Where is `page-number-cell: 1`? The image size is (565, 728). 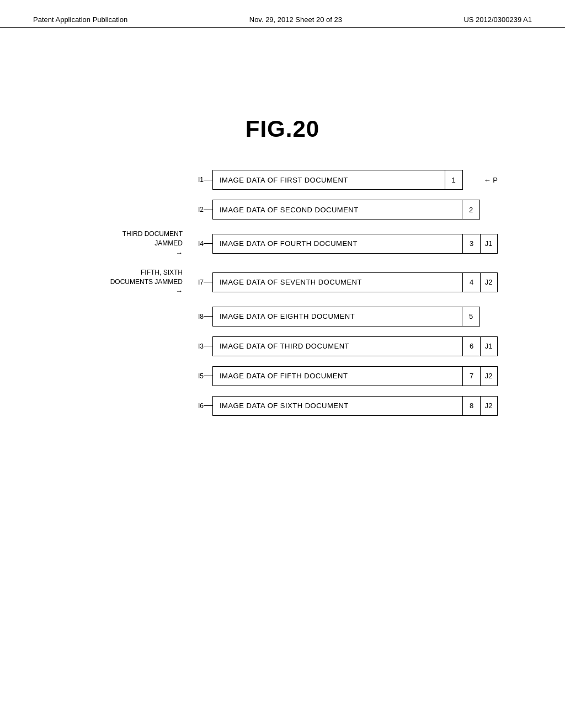
page-number-cell: 1 is located at coordinates (454, 180).